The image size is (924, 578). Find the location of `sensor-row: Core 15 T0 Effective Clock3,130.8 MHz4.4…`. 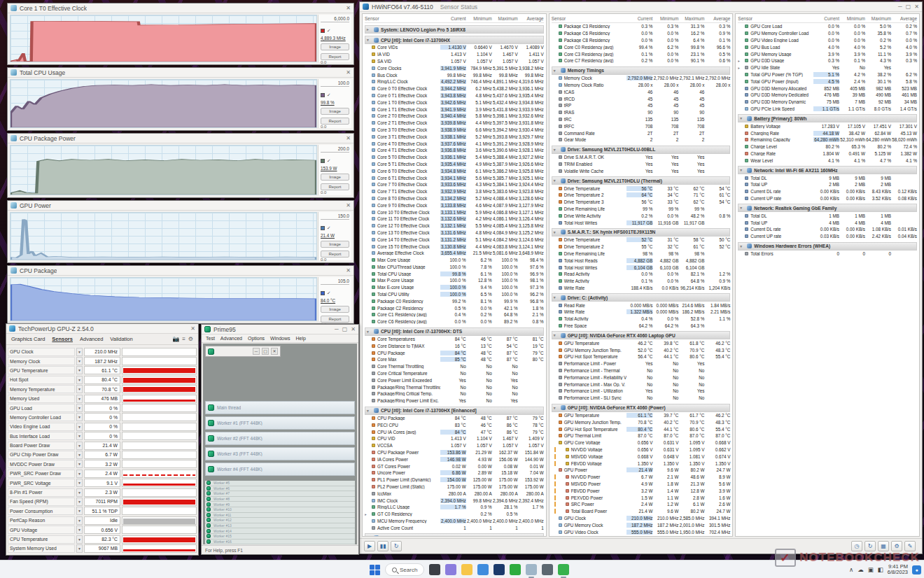

sensor-row: Core 15 T0 Effective Clock3,130.8 MHz4.4… is located at coordinates (454, 246).